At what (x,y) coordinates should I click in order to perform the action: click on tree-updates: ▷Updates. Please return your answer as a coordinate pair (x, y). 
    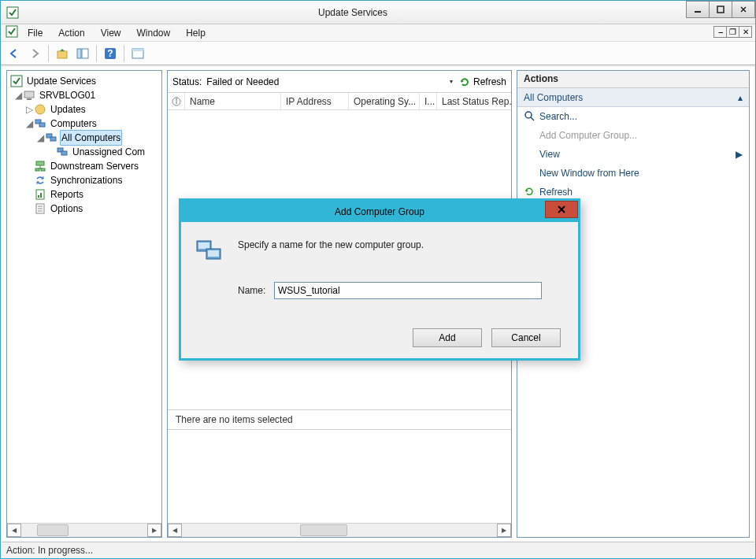
    Looking at the image, I should click on (85, 109).